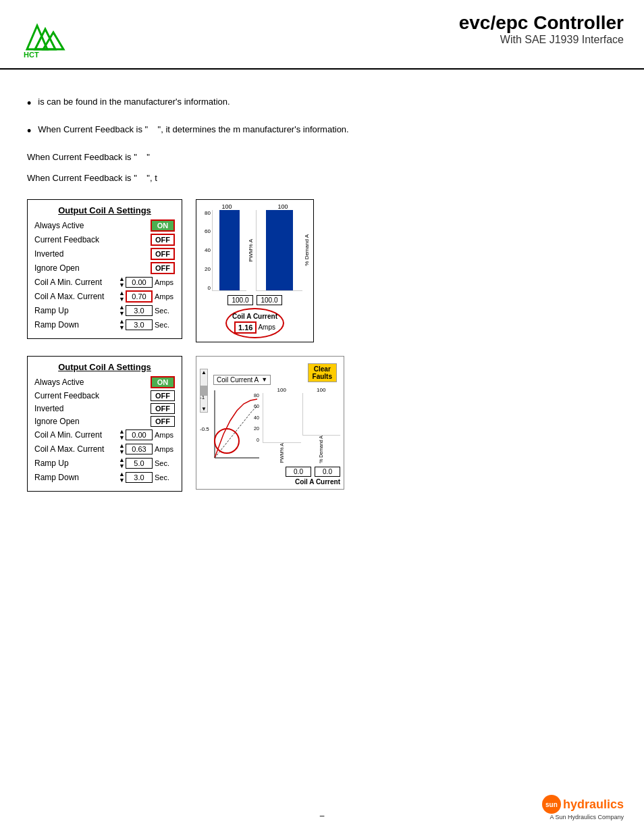 This screenshot has width=644, height=834. I want to click on settings-row-inverted-1: Inverted OFF, so click(105, 254).